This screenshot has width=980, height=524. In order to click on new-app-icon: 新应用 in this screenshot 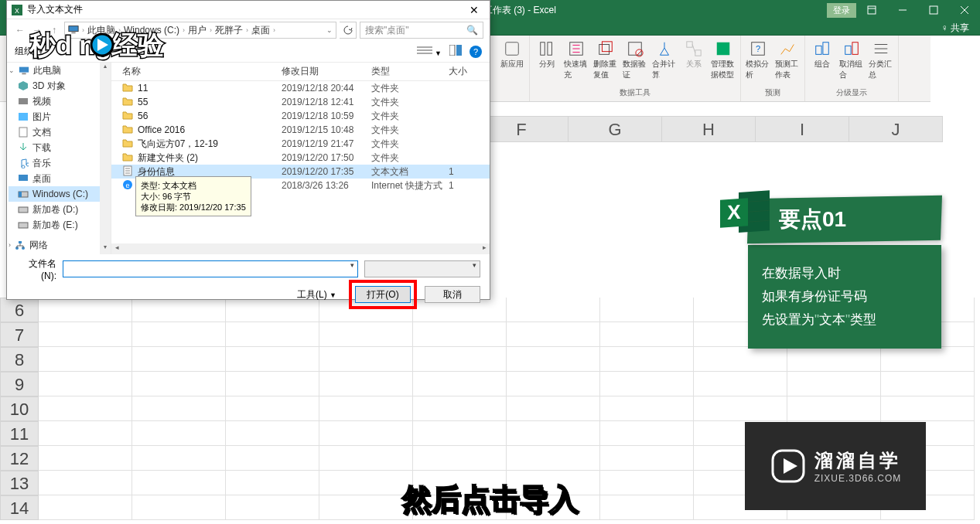, I will do `click(512, 55)`.